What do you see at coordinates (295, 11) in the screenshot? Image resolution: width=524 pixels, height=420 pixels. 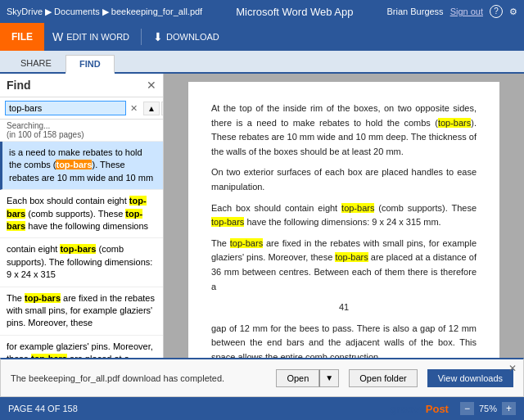 I see `app-title: Microsoft Word Web App` at bounding box center [295, 11].